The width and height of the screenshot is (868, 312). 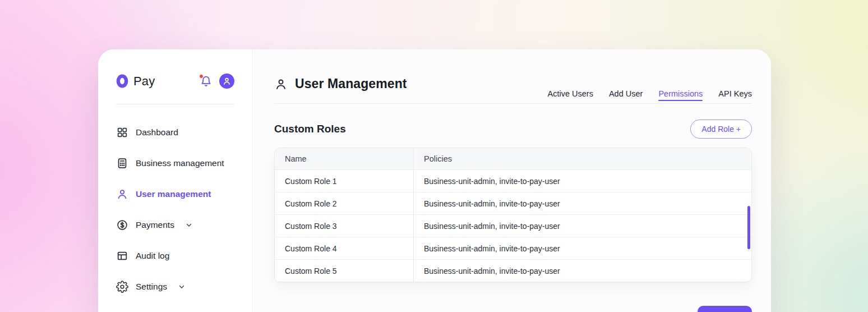 I want to click on column-header-policies: Policies, so click(x=583, y=159).